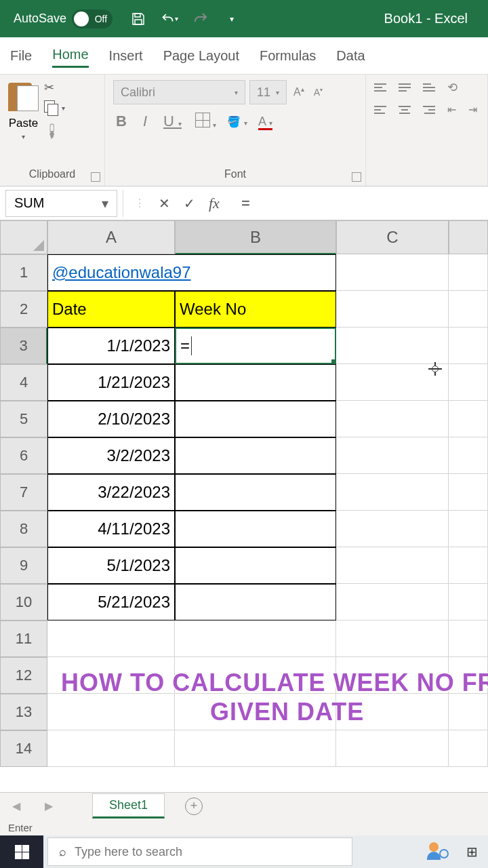  What do you see at coordinates (24, 529) in the screenshot?
I see `row-header: 8` at bounding box center [24, 529].